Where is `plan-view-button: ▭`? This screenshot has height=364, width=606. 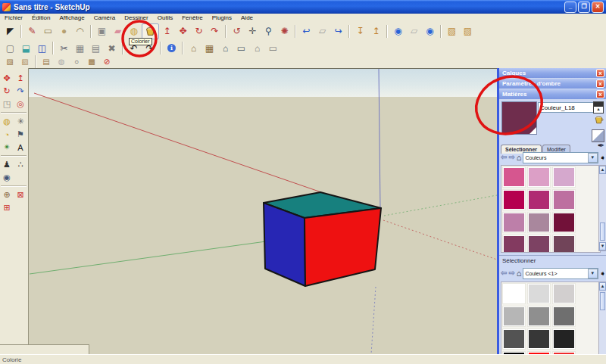 plan-view-button: ▭ is located at coordinates (241, 48).